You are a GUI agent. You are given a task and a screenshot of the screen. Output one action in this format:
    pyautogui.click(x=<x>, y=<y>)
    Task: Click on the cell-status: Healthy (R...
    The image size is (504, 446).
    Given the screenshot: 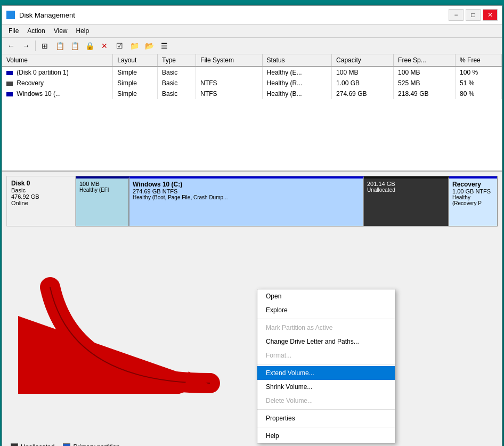 What is the action you would take?
    pyautogui.click(x=297, y=83)
    